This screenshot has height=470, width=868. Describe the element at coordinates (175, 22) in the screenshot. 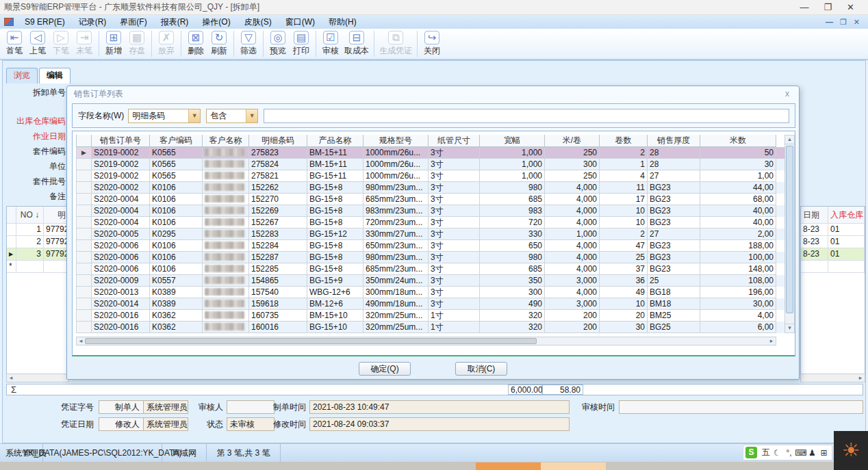

I see `menu-item-3: 报表(R)` at that location.